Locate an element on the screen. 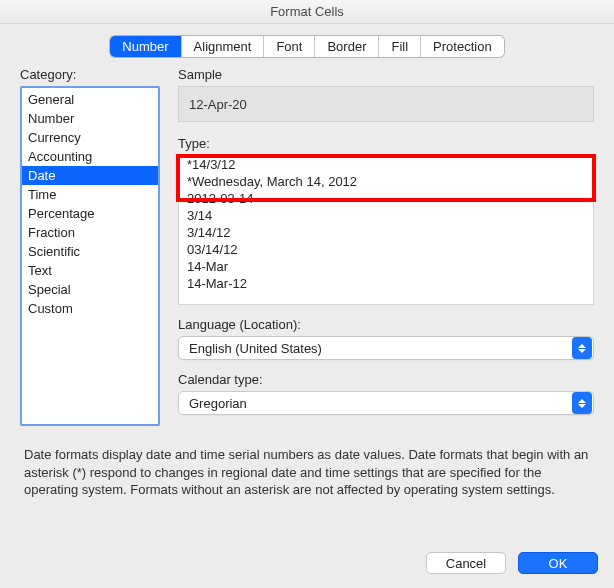 The image size is (614, 588). category-item-accounting: Accounting is located at coordinates (90, 156).